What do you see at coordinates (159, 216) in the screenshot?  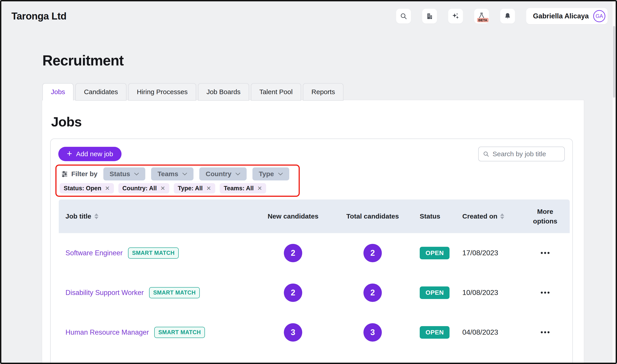 I see `column-job-title: Job title` at bounding box center [159, 216].